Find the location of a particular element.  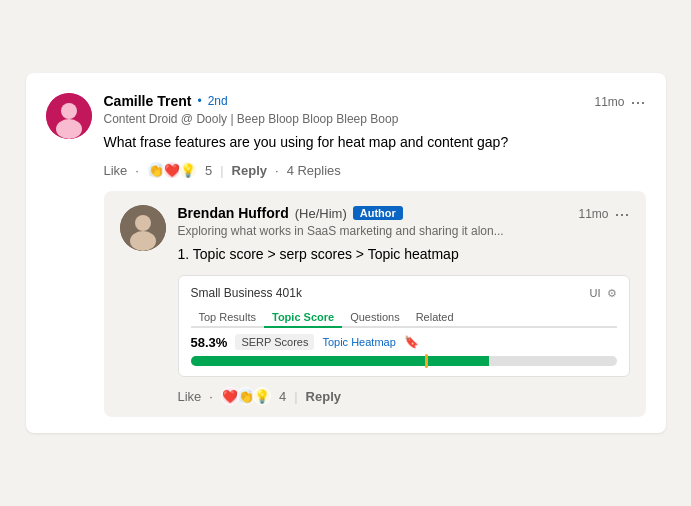

inner-card-header: Small Business 401k UI ⚙ is located at coordinates (404, 293).